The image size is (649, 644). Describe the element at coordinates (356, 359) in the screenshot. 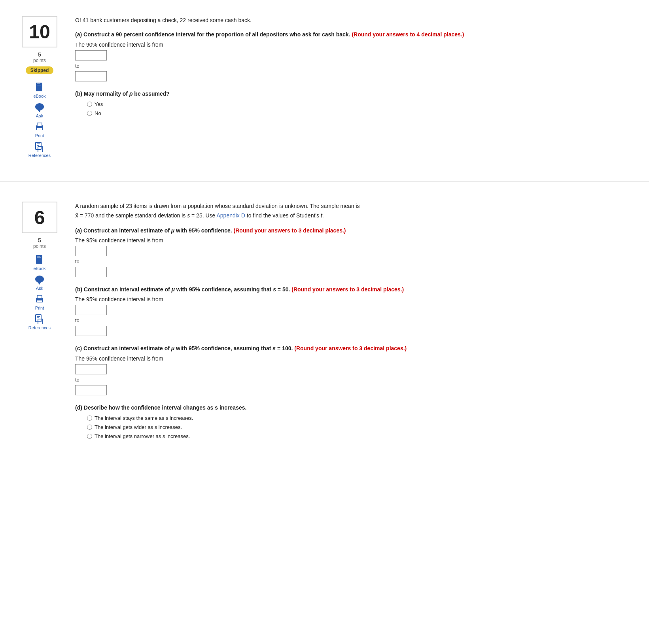

I see `q6-partc-ci-label: The 95% confidence interval is from` at that location.